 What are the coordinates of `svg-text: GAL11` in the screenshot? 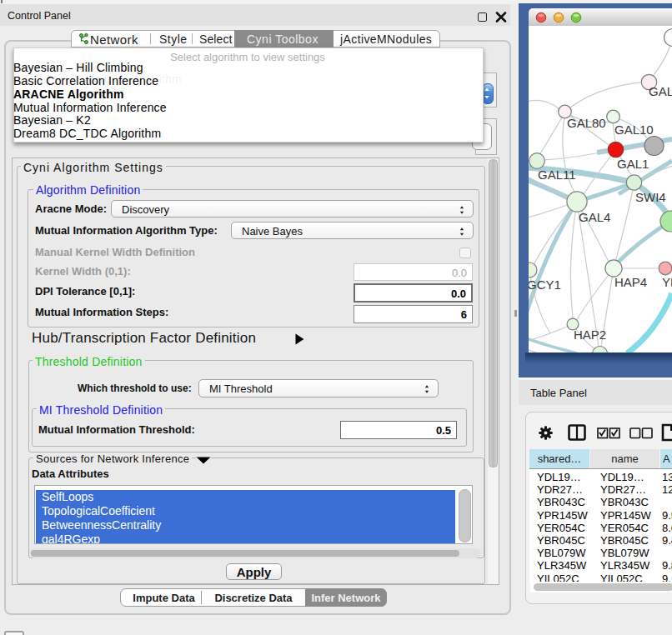 It's located at (557, 175).